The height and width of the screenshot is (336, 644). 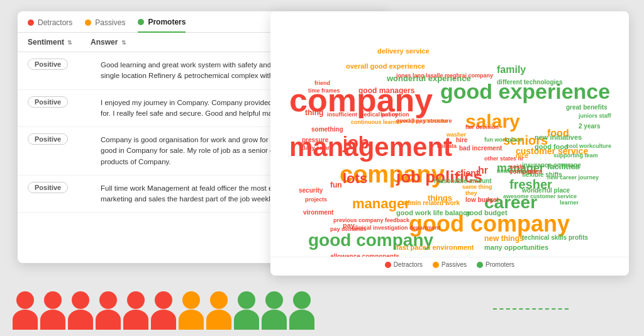 I want to click on word-cloud-word: good work life balance, so click(x=434, y=213).